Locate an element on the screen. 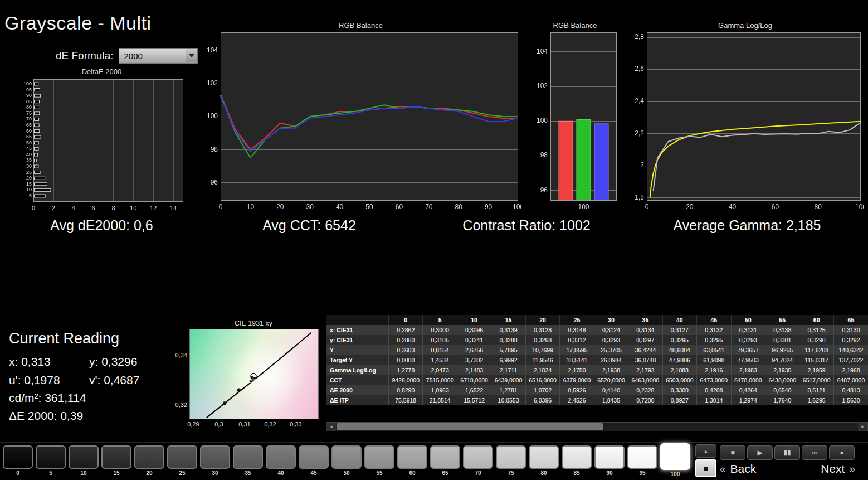 The image size is (868, 480). table-cell: 0,3290 is located at coordinates (817, 340).